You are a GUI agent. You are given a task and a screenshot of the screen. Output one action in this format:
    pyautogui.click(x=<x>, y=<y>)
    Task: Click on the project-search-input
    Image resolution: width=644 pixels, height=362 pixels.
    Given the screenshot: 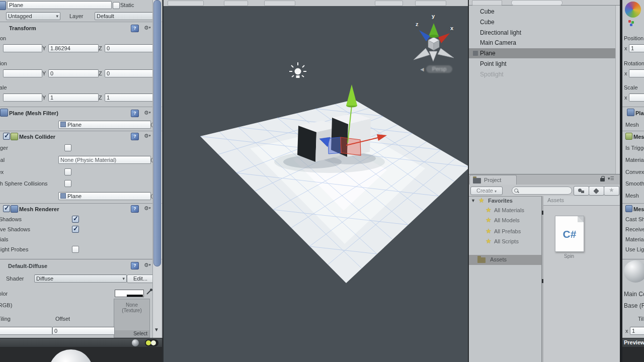 What is the action you would take?
    pyautogui.click(x=542, y=191)
    